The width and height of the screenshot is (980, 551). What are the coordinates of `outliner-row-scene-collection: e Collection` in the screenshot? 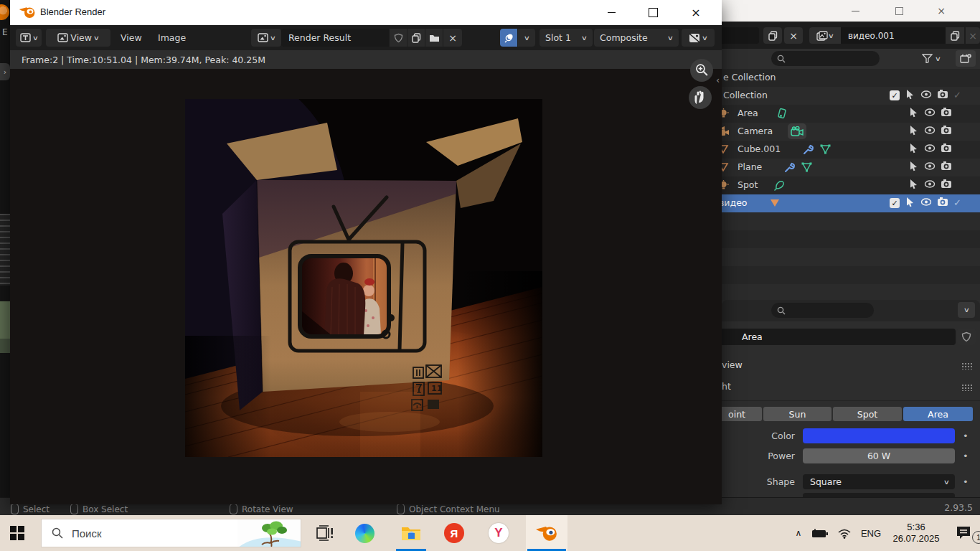 It's located at (851, 77).